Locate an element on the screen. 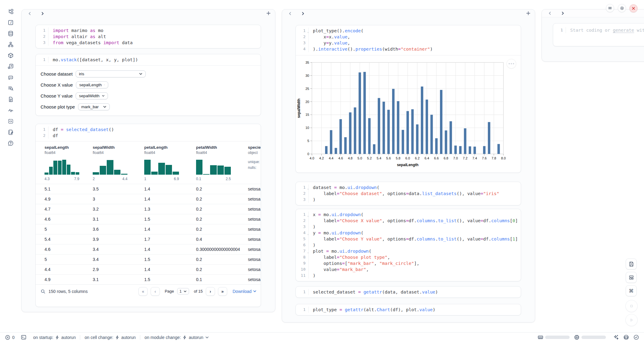 The height and width of the screenshot is (342, 644). svg-text: 4.6 is located at coordinates (341, 158).